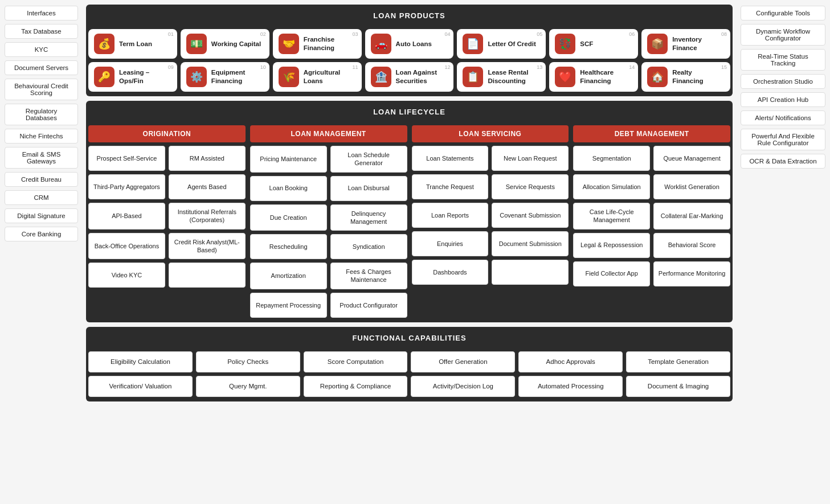 Image resolution: width=830 pixels, height=504 pixels. What do you see at coordinates (463, 362) in the screenshot?
I see `func-item-offer-generation: Offer Generation` at bounding box center [463, 362].